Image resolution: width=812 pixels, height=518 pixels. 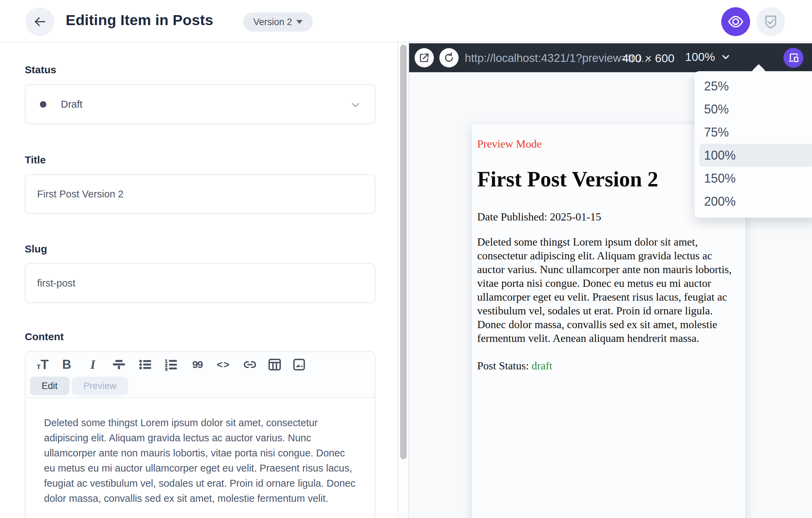 What do you see at coordinates (278, 22) in the screenshot?
I see `version-dropdown: Version 2` at bounding box center [278, 22].